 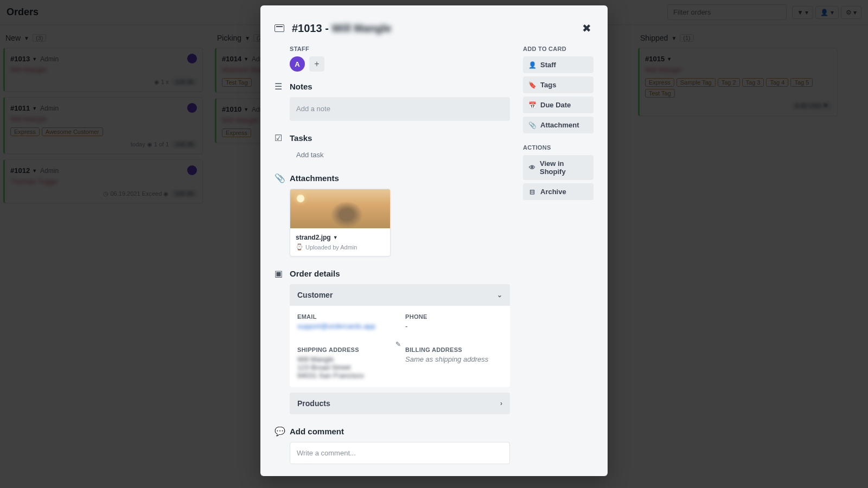 What do you see at coordinates (346, 368) in the screenshot?
I see `shipping-value: Will Mangle 123 Broad Street 94031 San F…` at bounding box center [346, 368].